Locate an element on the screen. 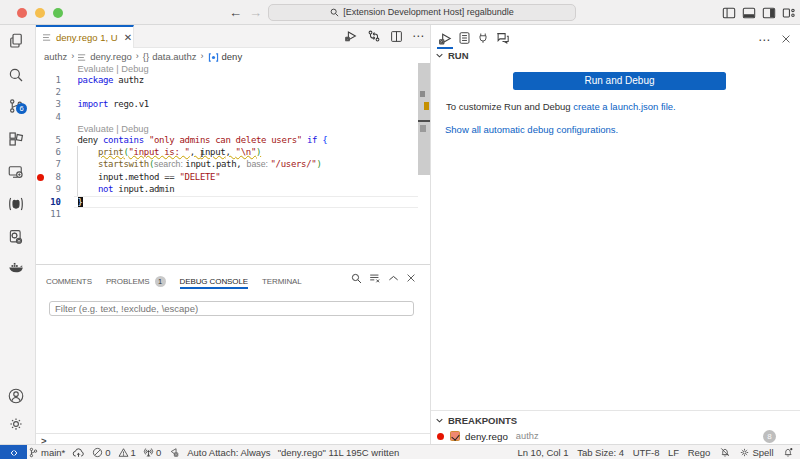  show-all-configs-link: Show all automatic debug configurations. is located at coordinates (532, 130).